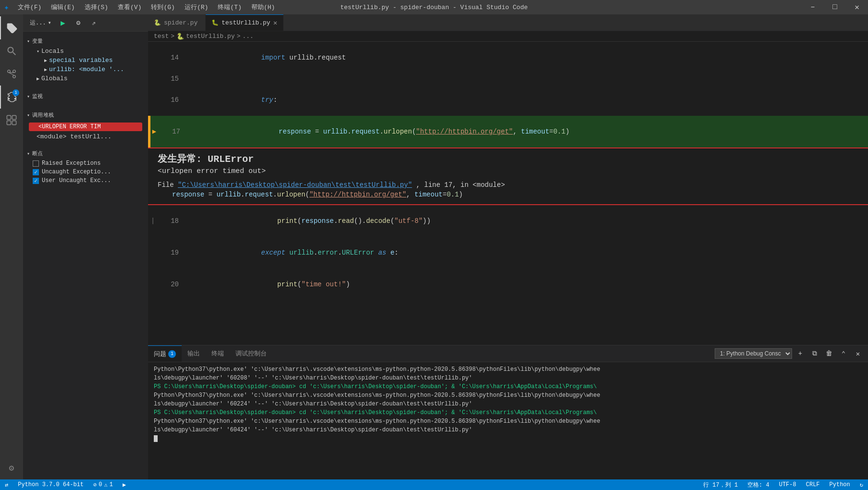 The height and width of the screenshot is (490, 868). I want to click on menu-edit: 编辑(E), so click(62, 7).